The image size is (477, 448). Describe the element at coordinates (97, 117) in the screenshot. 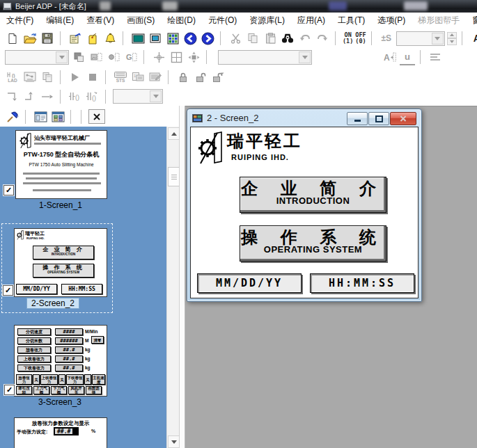

I see `close-panel-button` at that location.